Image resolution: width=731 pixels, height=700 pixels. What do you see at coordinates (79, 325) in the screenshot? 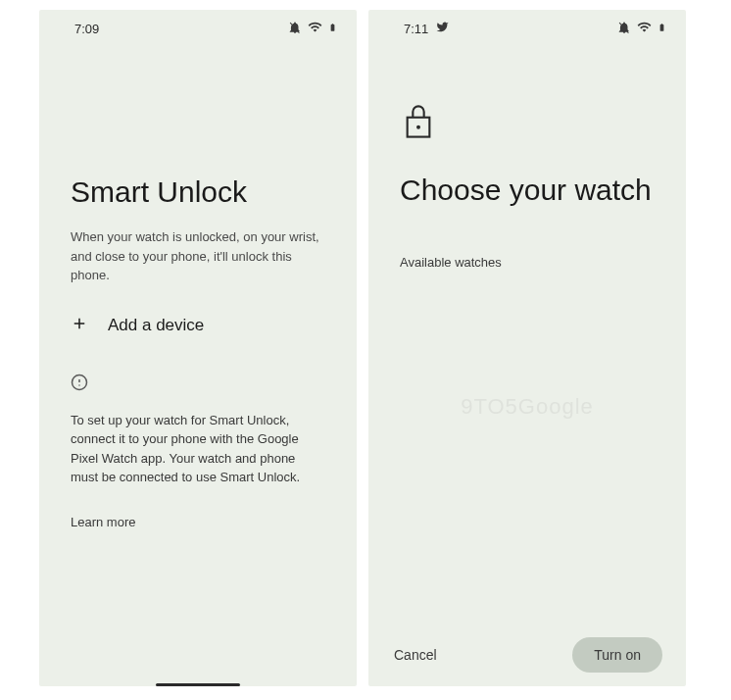
I see `plus-icon` at bounding box center [79, 325].